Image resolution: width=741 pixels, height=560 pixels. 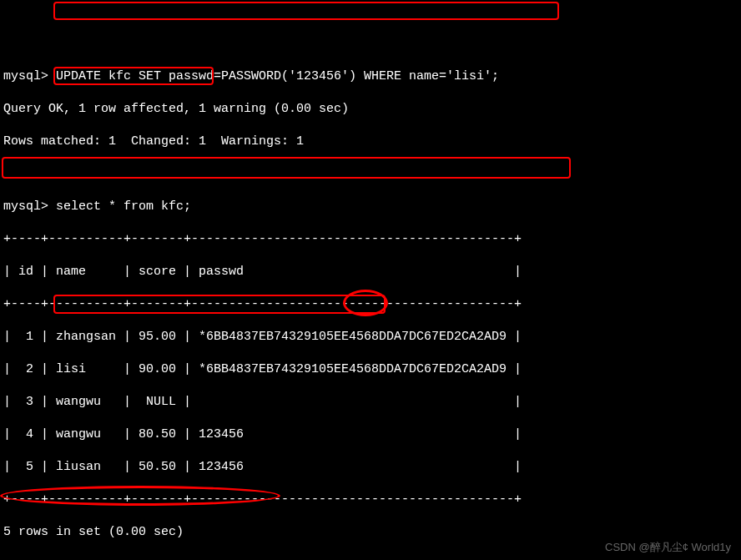 I want to click on output-query-ok-1: Query OK, 1 row affected, 1 warning (0.0…, so click(x=370, y=109).